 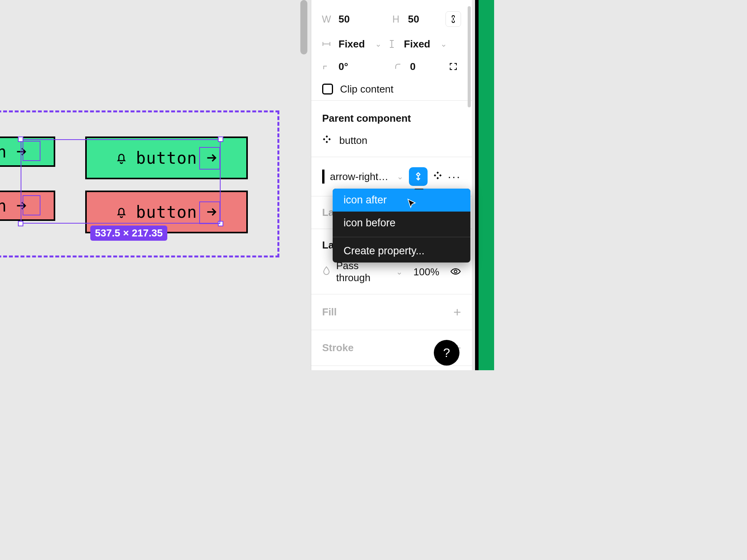 What do you see at coordinates (391, 118) in the screenshot?
I see `parent-component-title: Parent component` at bounding box center [391, 118].